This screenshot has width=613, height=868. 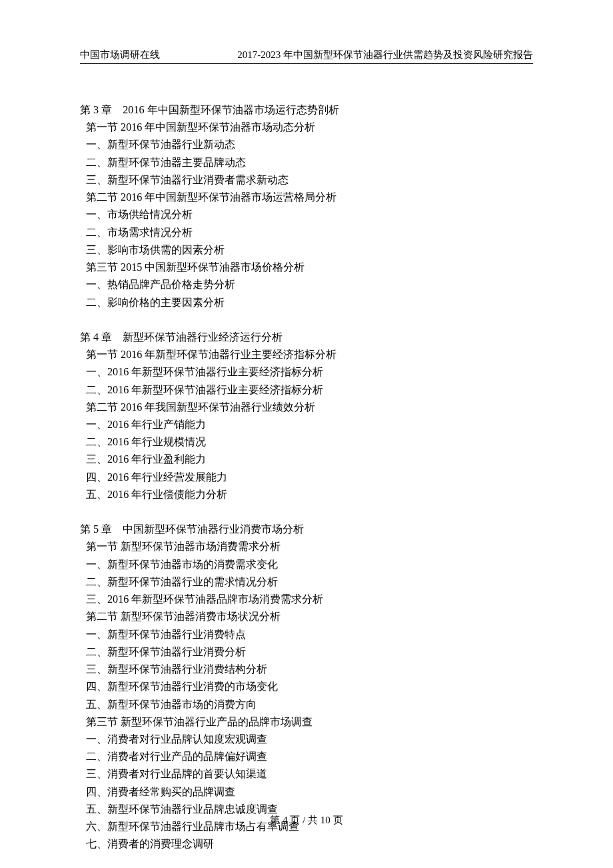 I want to click on toc-line: 第二节 2016 年我国新型环保节油器行业绩效分析, so click(x=306, y=407).